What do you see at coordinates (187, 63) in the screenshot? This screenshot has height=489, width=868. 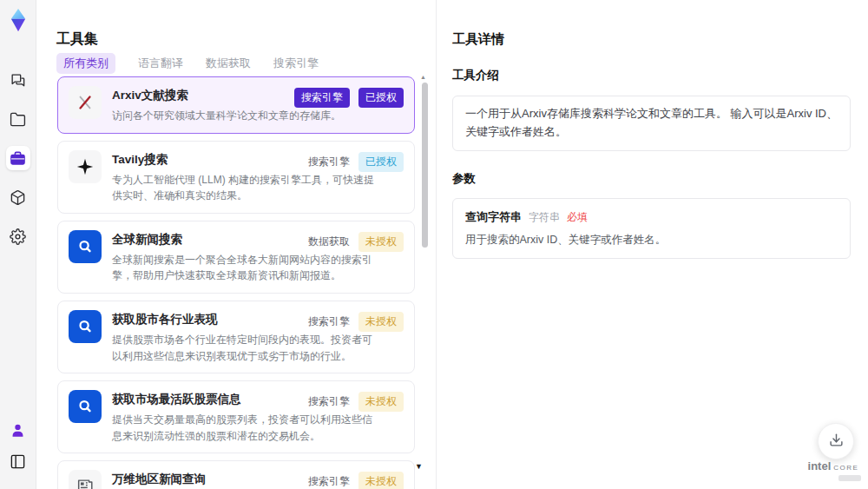 I see `category-tabs: 所有类别 语言翻译 数据获取 搜索引擎` at bounding box center [187, 63].